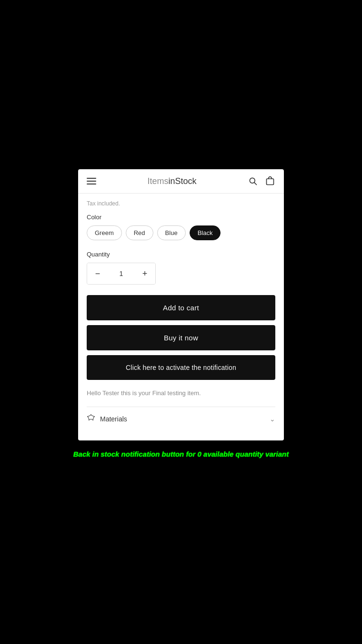  What do you see at coordinates (181, 454) in the screenshot?
I see `annotation-text: Back in stock notification button for 0 …` at bounding box center [181, 454].